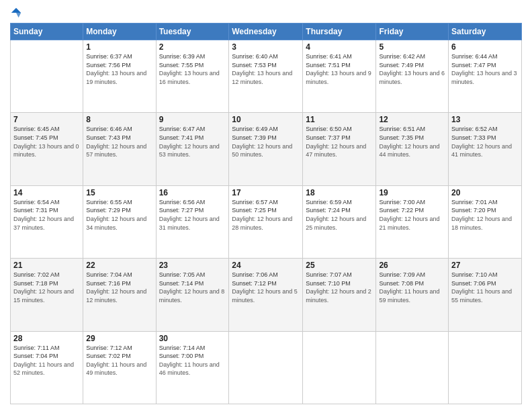  What do you see at coordinates (266, 120) in the screenshot?
I see `day-number: 10` at bounding box center [266, 120].